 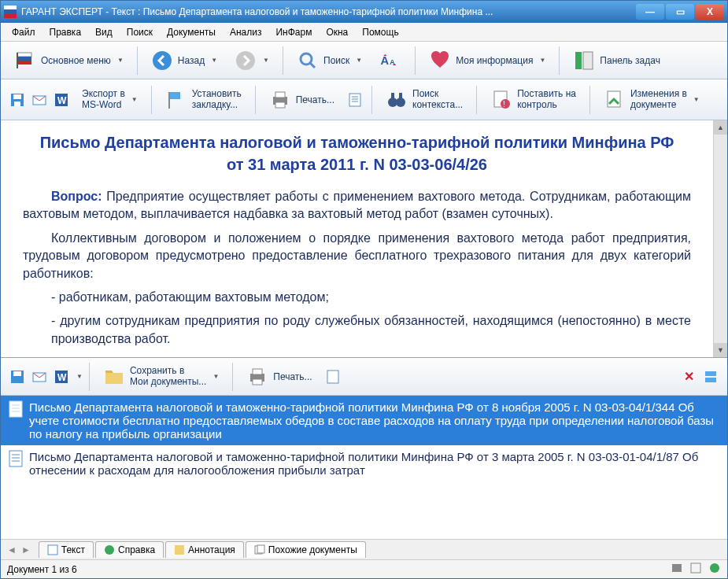 I want to click on document-paragraph: Вопрос: Предприятие осуществляет работы …, so click(x=357, y=206).